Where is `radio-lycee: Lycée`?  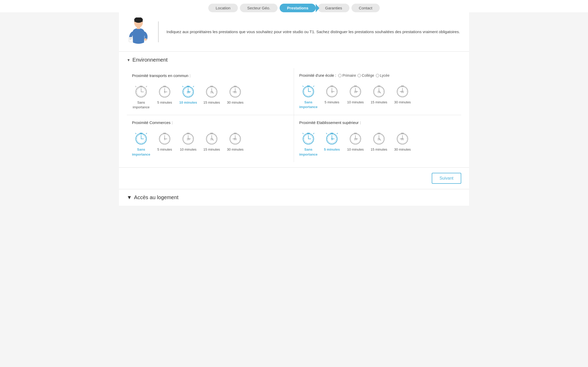 radio-lycee: Lycée is located at coordinates (383, 75).